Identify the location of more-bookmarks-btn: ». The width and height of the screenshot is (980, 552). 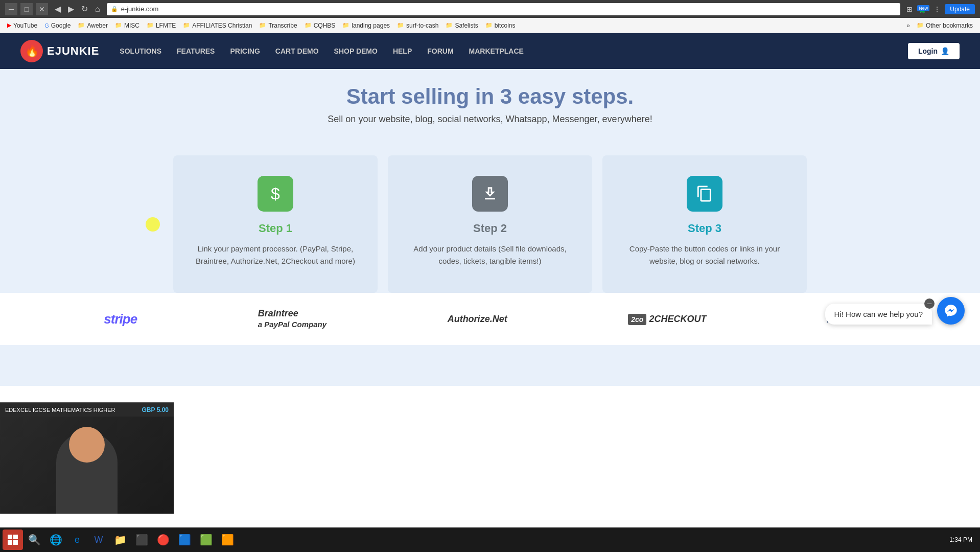
(908, 26).